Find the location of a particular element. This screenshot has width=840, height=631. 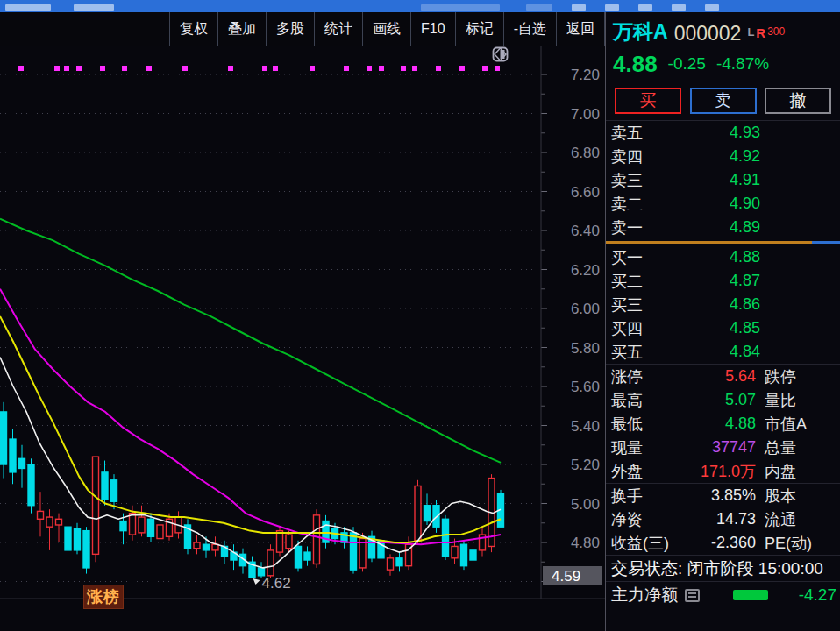

level-price: 4.93 is located at coordinates (714, 133).